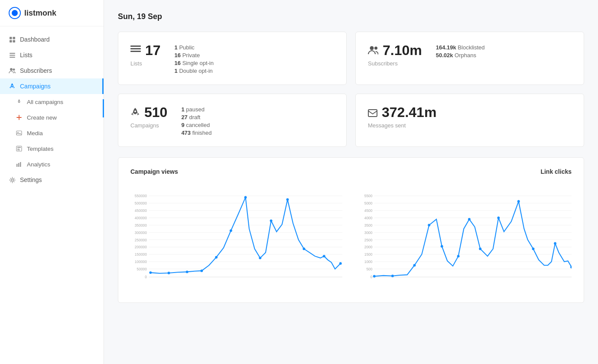  I want to click on svg-text: 250000, so click(141, 240).